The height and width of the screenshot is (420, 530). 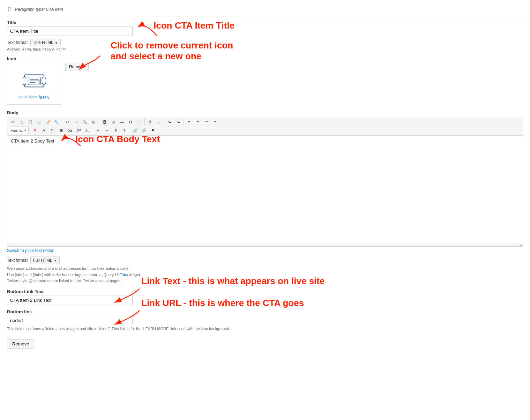 I want to click on body-format-select: Full HTML ▼, so click(x=45, y=260).